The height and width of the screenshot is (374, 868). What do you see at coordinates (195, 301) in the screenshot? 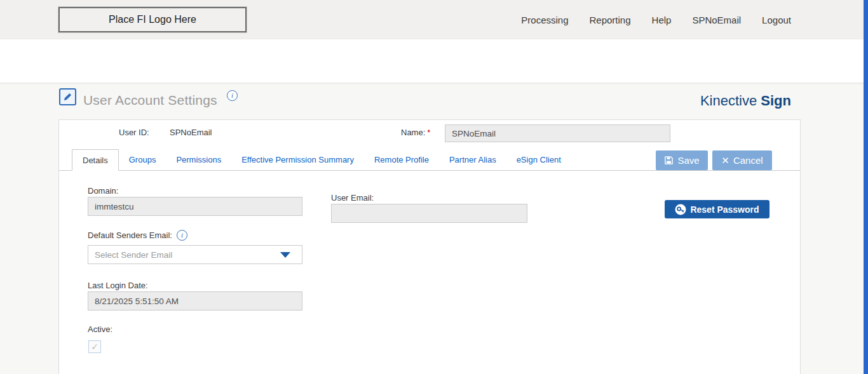
I see `last-login-date-input` at bounding box center [195, 301].